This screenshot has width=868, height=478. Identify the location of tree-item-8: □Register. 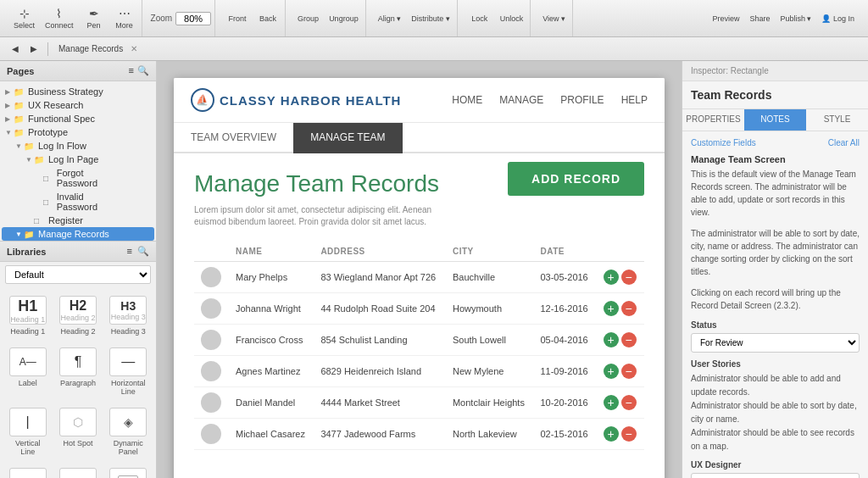
(78, 220).